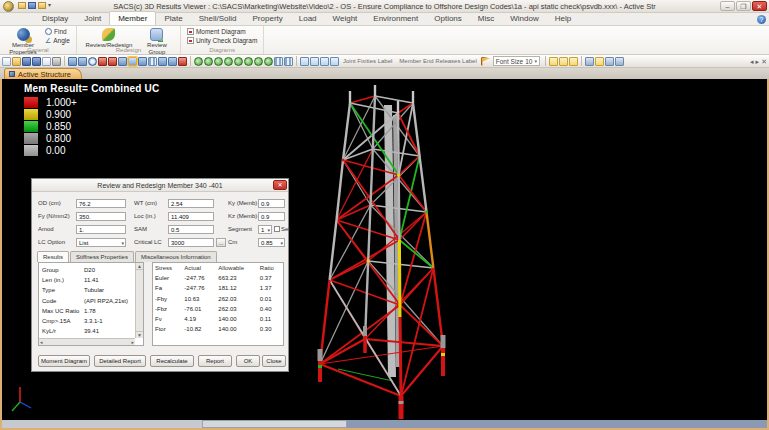 The height and width of the screenshot is (430, 769). I want to click on recalculate-button: Recalculate, so click(172, 361).